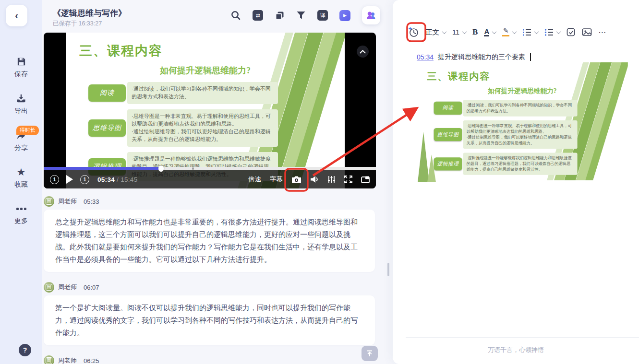  Describe the element at coordinates (107, 93) in the screenshot. I see `slide-chip: 阅读` at that location.